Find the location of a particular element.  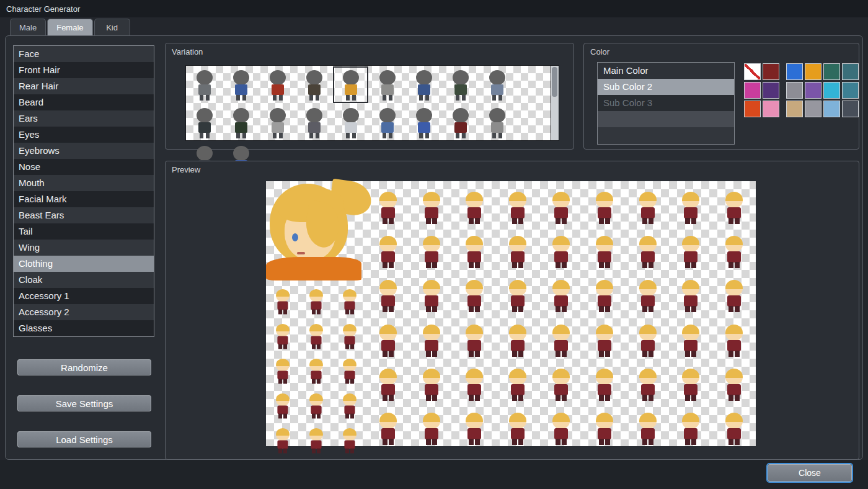

color-option-main-color: Main Color is located at coordinates (666, 71).